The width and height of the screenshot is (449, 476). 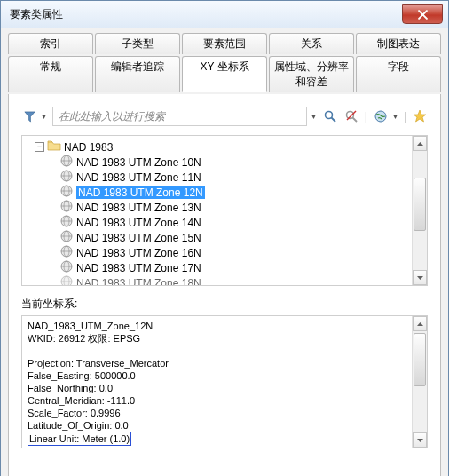 I want to click on tree-item-label: NAD 1983 UTM Zone 12N, so click(x=140, y=193).